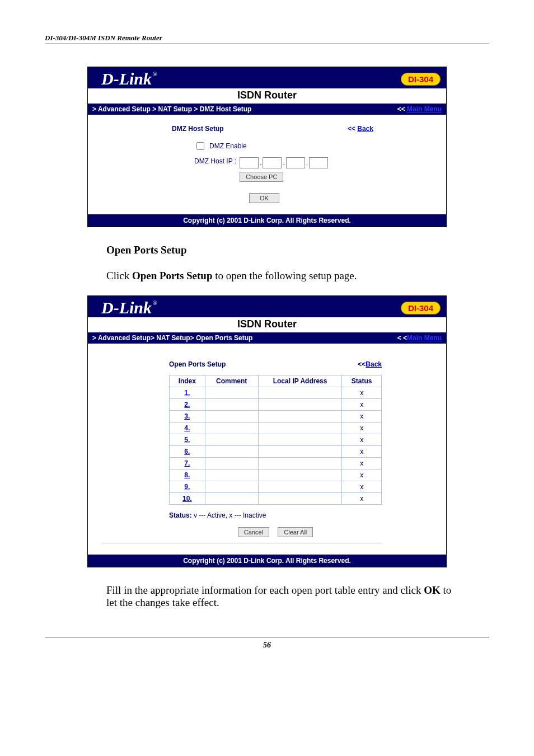 Image resolution: width=534 pixels, height=756 pixels. Describe the element at coordinates (369, 364) in the screenshot. I see `back-link-wrap: <<Back` at that location.